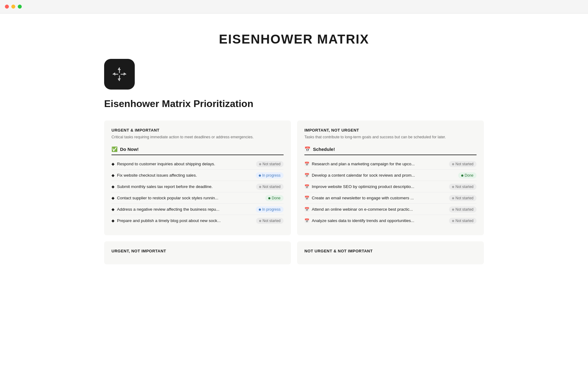 Image resolution: width=588 pixels, height=368 pixels. What do you see at coordinates (198, 137) in the screenshot?
I see `quadrant-desc-1: Critical tasks requiring immediate actio…` at bounding box center [198, 137].